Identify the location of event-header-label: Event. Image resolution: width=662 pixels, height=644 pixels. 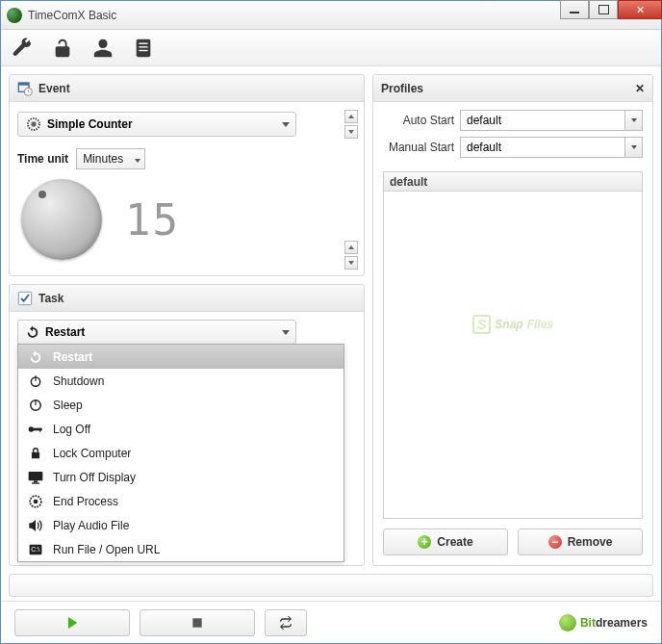
(54, 89).